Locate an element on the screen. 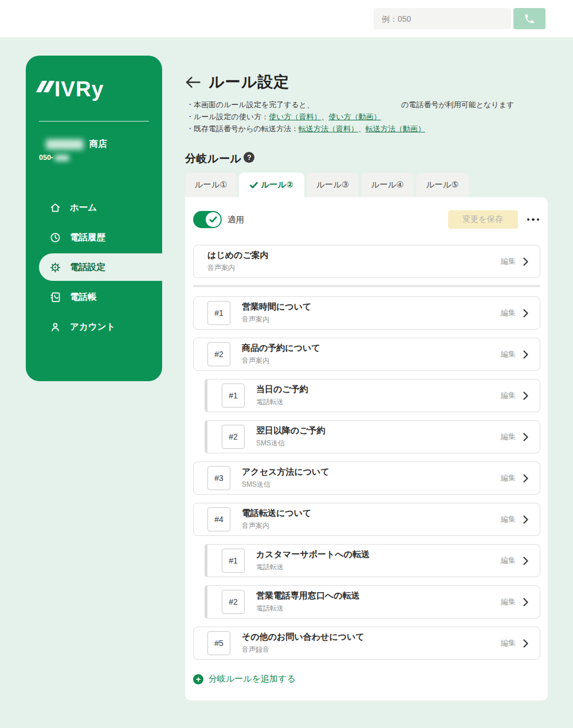  note-text: ・ルール設定の使い方： is located at coordinates (227, 117).